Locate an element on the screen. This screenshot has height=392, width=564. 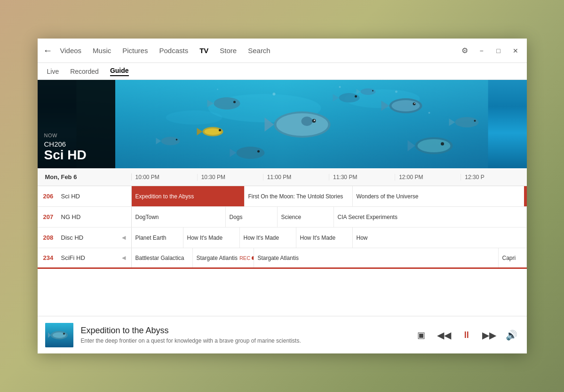
ch-name-206: Sci HD is located at coordinates (71, 196).